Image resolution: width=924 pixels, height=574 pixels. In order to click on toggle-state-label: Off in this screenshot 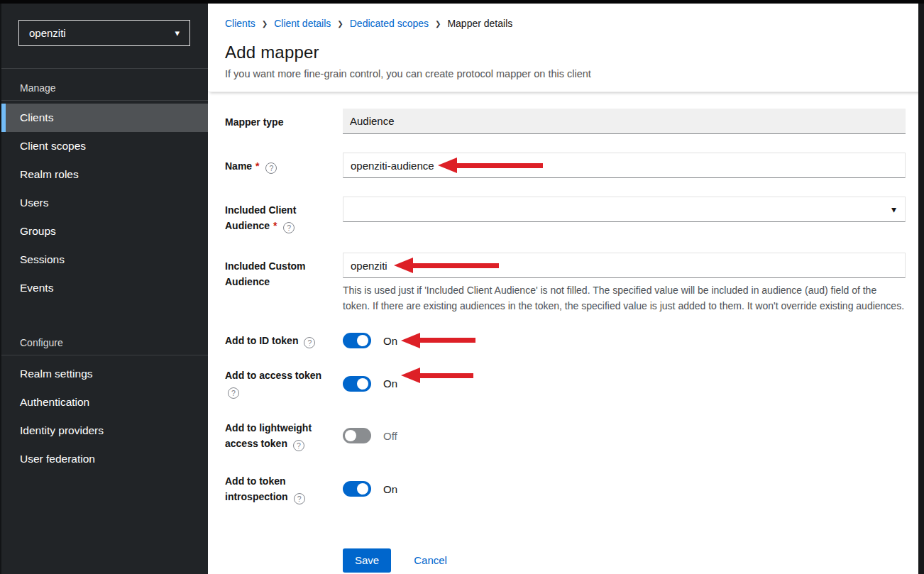, I will do `click(390, 436)`.